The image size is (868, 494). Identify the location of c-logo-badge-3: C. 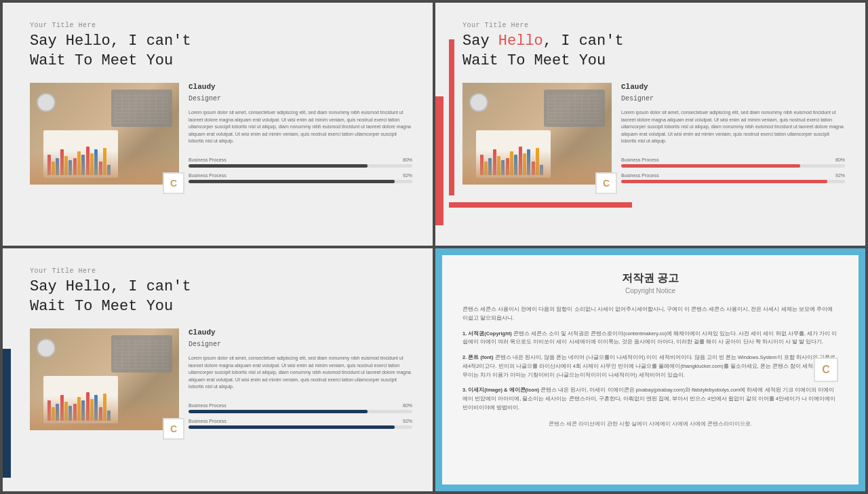
(174, 429).